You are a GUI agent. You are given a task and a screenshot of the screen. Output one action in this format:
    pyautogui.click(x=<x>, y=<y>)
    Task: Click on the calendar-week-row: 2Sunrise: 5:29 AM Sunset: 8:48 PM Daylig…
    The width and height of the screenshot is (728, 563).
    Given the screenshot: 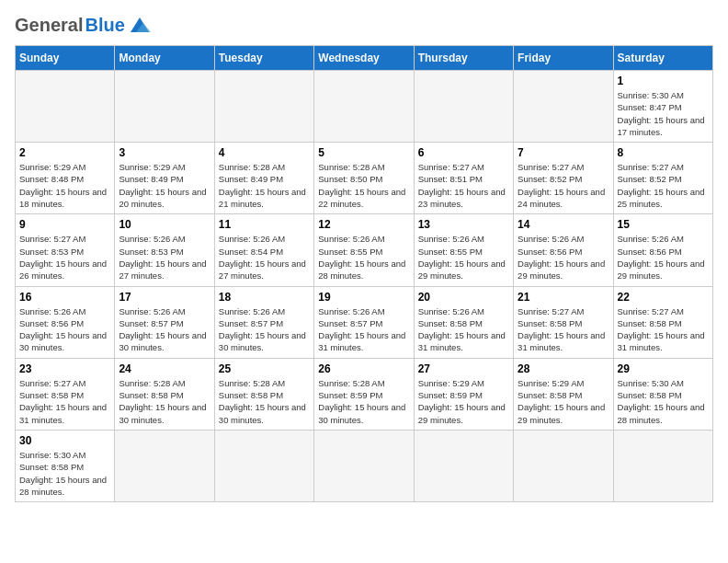 What is the action you would take?
    pyautogui.click(x=364, y=178)
    